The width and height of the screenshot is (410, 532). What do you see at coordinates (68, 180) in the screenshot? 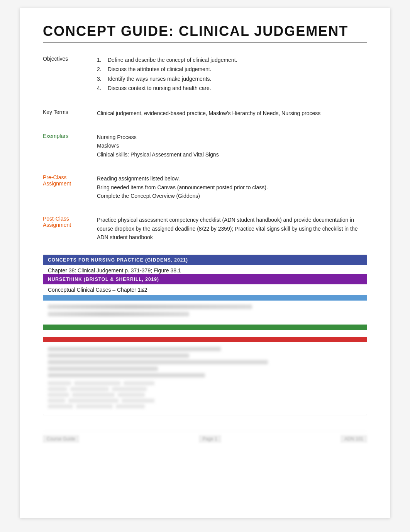
I see `pre-class-label-text: Pre-ClassAssignment` at bounding box center [68, 180].